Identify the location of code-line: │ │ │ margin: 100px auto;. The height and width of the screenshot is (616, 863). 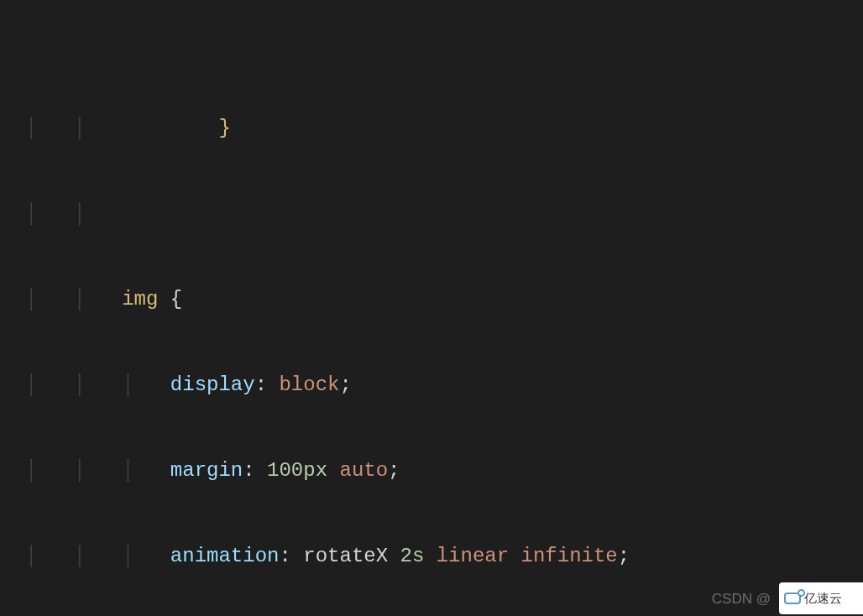
(444, 471).